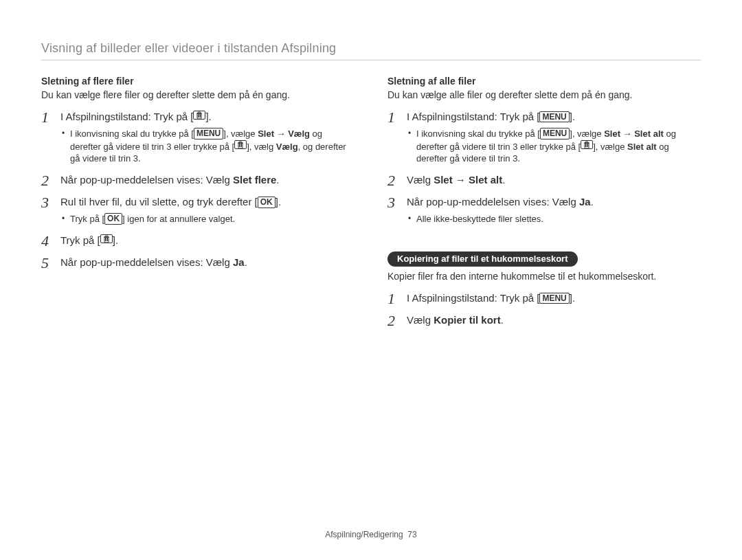  I want to click on page-footer: Afspilning/Redigering 73, so click(371, 535).